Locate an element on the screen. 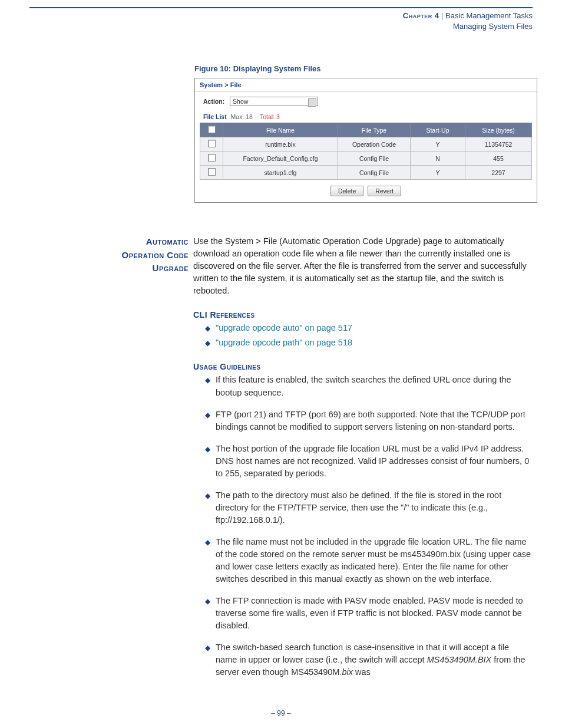  figure-caption: Figure 10: Displaying System Files is located at coordinates (363, 68).